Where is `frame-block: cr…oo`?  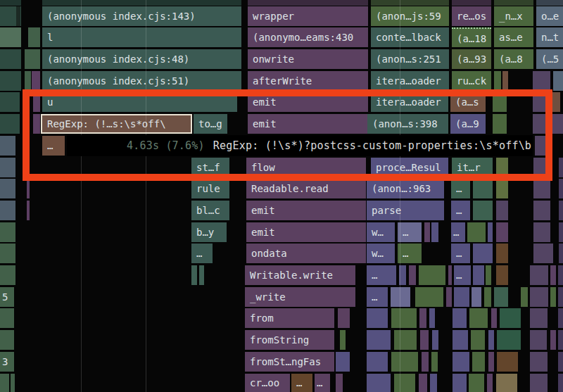 frame-block: cr…oo is located at coordinates (267, 383).